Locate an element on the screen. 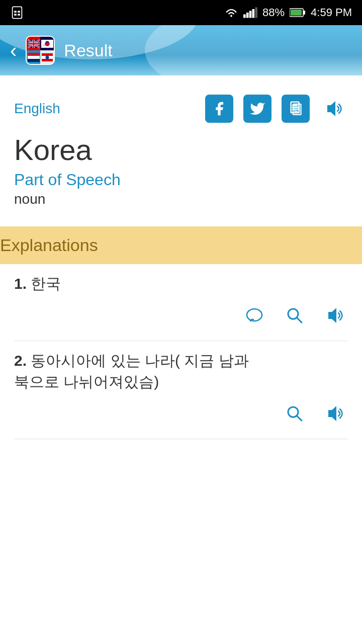 The height and width of the screenshot is (644, 362). copy-icon is located at coordinates (296, 109).